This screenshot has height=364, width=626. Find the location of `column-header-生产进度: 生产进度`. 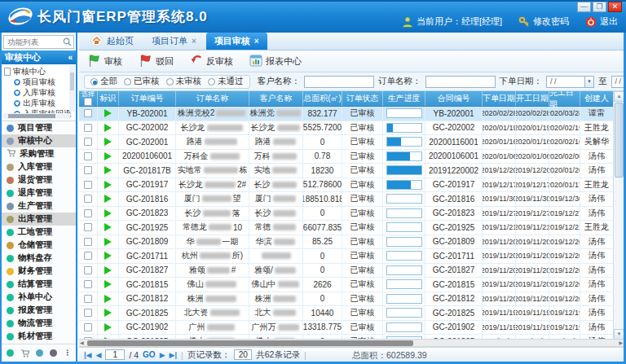

column-header-生产进度: 生产进度 is located at coordinates (404, 99).